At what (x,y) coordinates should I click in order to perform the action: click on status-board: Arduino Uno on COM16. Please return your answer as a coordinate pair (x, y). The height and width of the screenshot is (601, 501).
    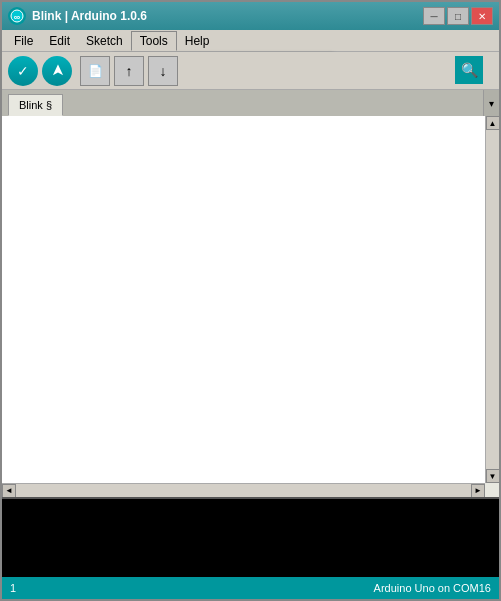
    Looking at the image, I should click on (432, 588).